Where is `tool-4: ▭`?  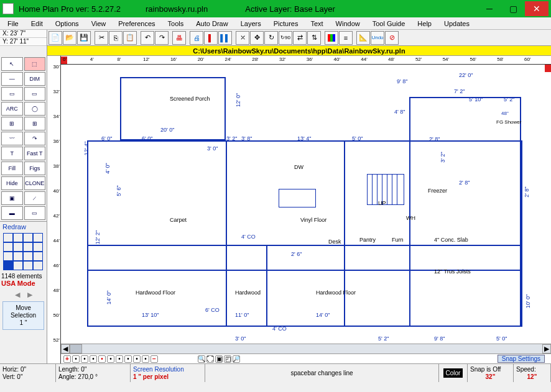 tool-4: ▭ is located at coordinates (12, 94).